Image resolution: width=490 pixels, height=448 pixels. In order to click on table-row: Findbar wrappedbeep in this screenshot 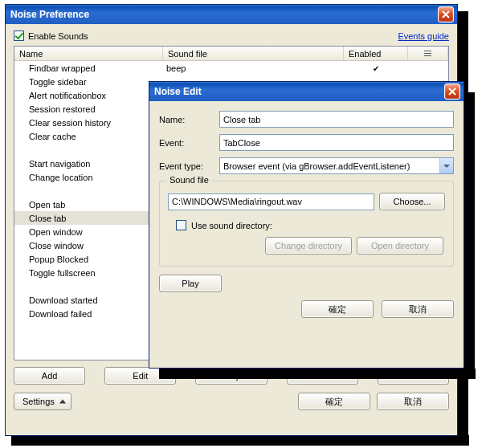, I will do `click(231, 67)`.